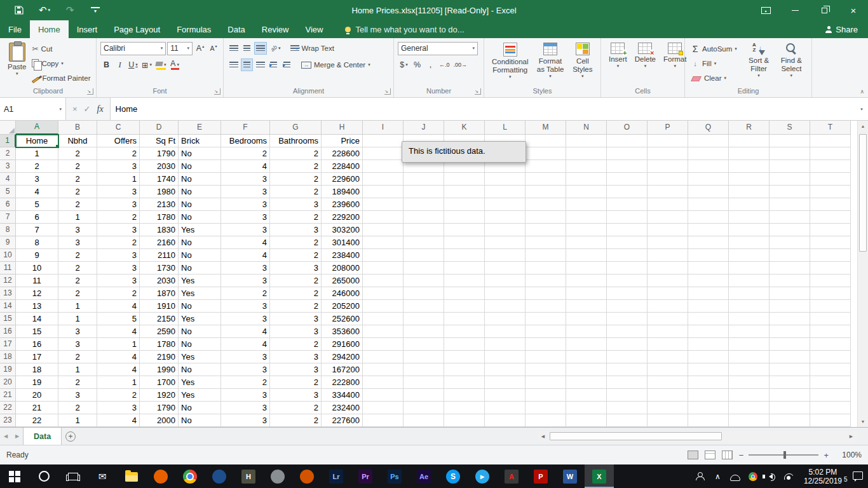  Describe the element at coordinates (831, 421) in the screenshot. I see `cell-T23` at that location.